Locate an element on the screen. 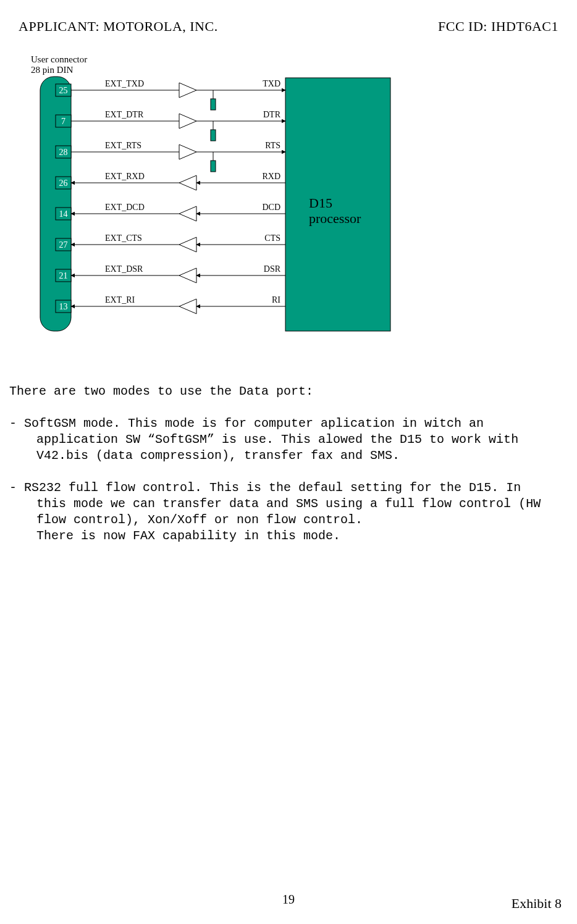 Image resolution: width=577 pixels, height=924 pixels. connector-label-2: 28 pin DIN is located at coordinates (52, 70).